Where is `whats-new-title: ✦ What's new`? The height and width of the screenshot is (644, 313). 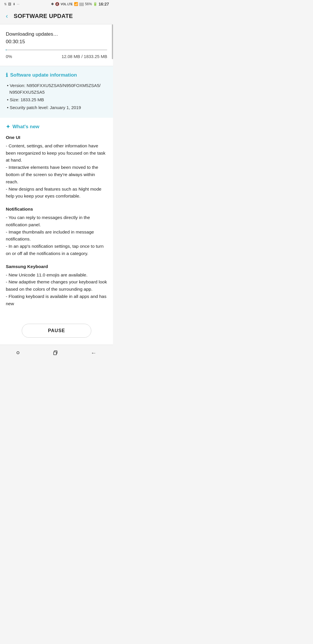 whats-new-title: ✦ What's new is located at coordinates (57, 127).